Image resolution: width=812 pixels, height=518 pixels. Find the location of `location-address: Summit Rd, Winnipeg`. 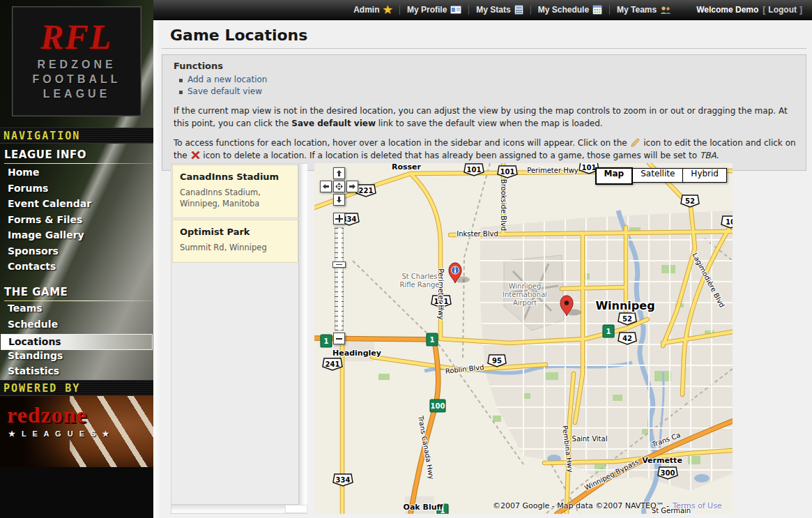

location-address: Summit Rd, Winnipeg is located at coordinates (236, 248).